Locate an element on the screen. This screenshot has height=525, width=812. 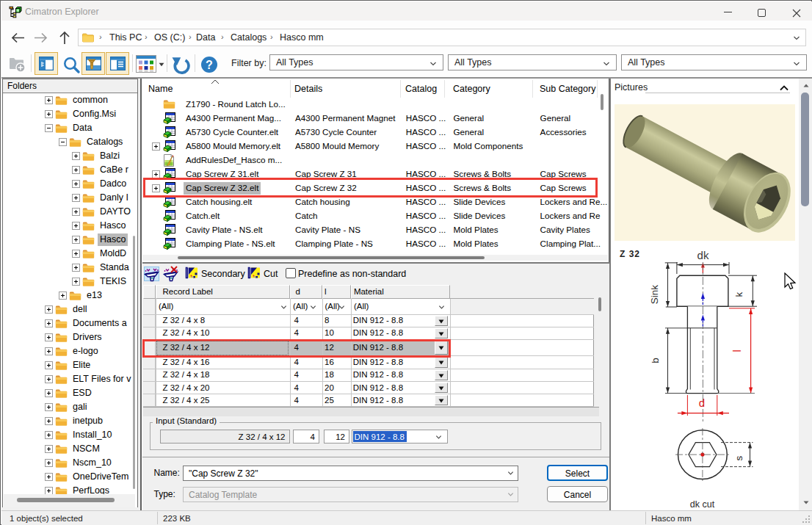
svg-text: dk is located at coordinates (703, 256).